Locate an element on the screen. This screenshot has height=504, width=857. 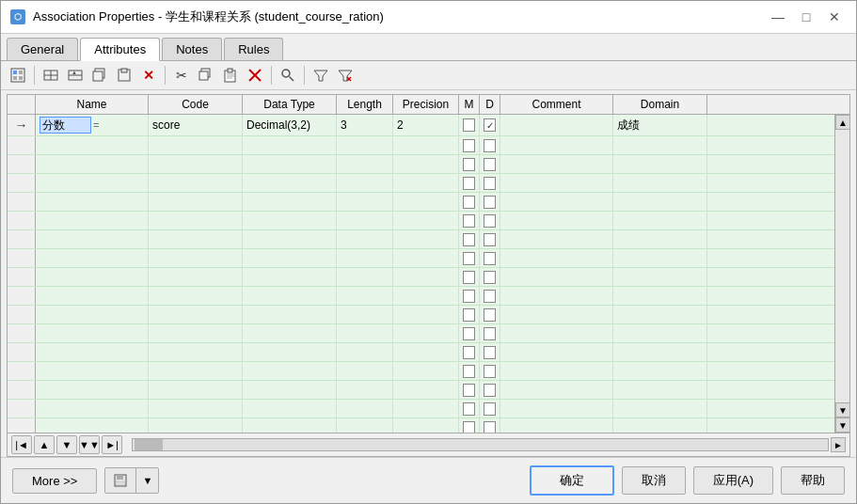
scroll-thumb is located at coordinates (149, 445).